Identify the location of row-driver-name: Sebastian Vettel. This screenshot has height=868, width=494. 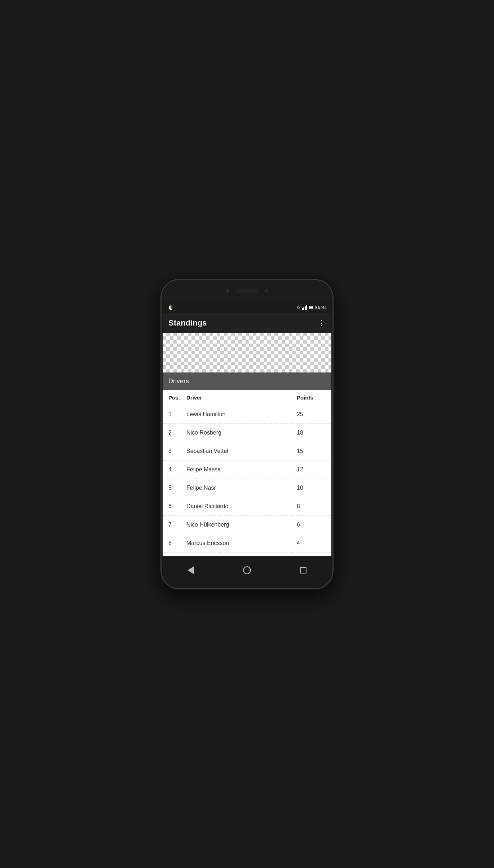
(242, 451).